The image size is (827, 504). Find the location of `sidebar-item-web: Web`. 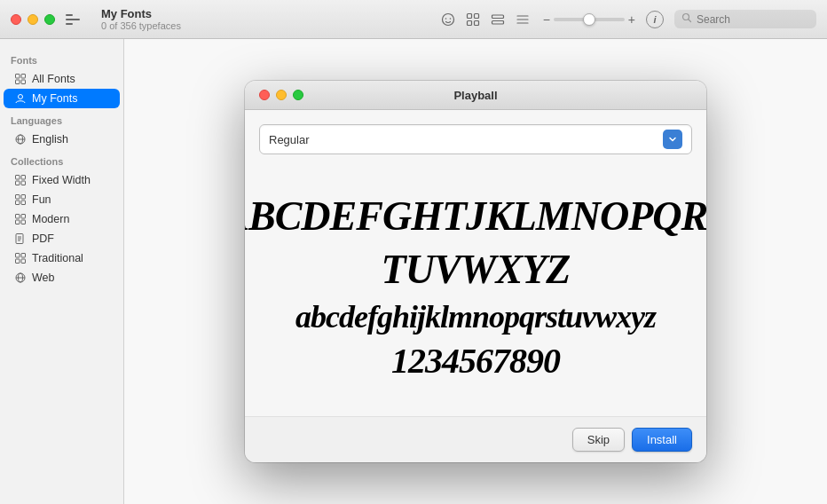

sidebar-item-web: Web is located at coordinates (62, 278).